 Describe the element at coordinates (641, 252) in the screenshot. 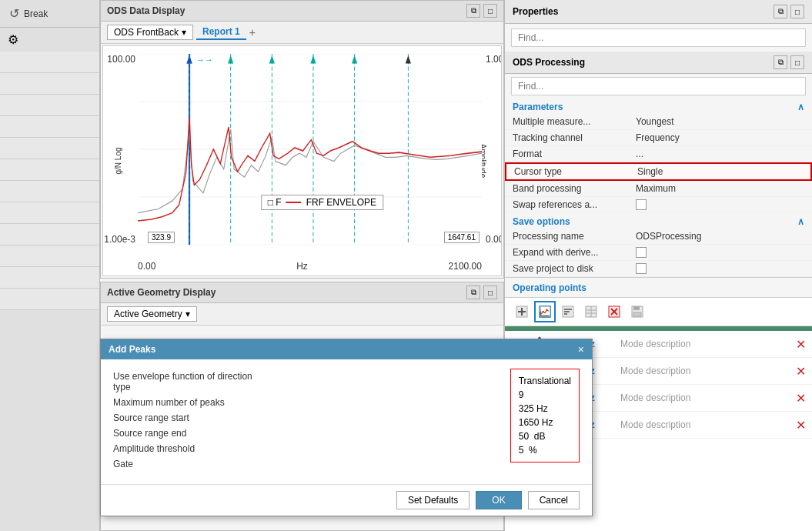

I see `prop-checkbox-expand-derive` at that location.